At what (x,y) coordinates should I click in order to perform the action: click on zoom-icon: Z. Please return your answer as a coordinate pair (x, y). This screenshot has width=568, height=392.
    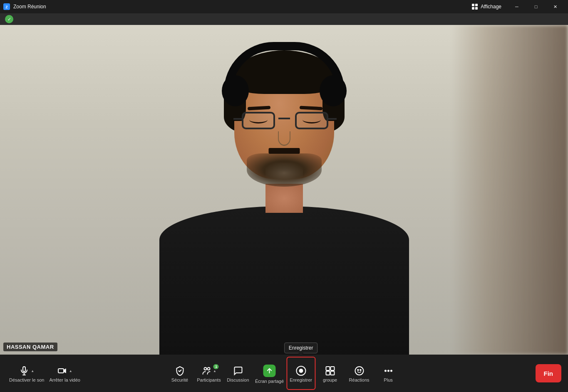
    Looking at the image, I should click on (7, 7).